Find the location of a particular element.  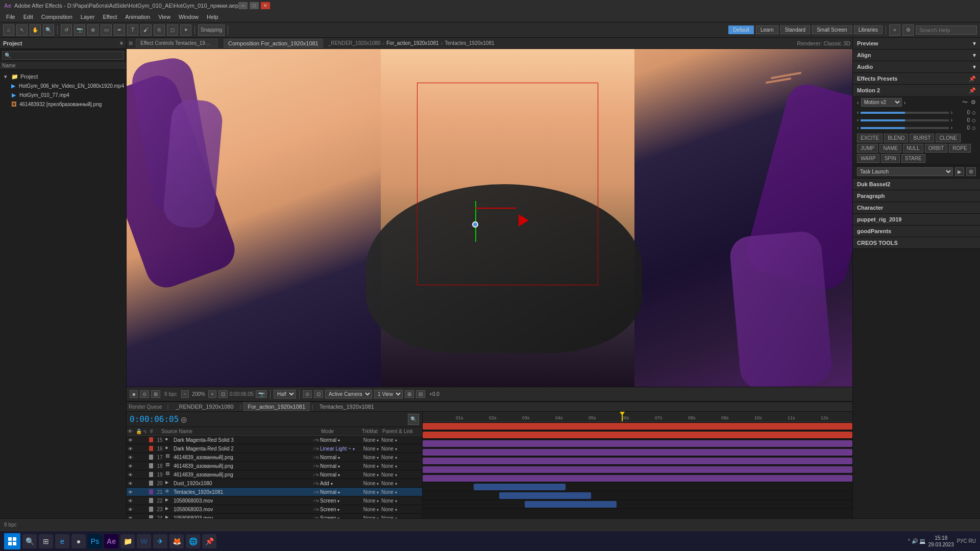

hand-tool: ✋ is located at coordinates (35, 30).